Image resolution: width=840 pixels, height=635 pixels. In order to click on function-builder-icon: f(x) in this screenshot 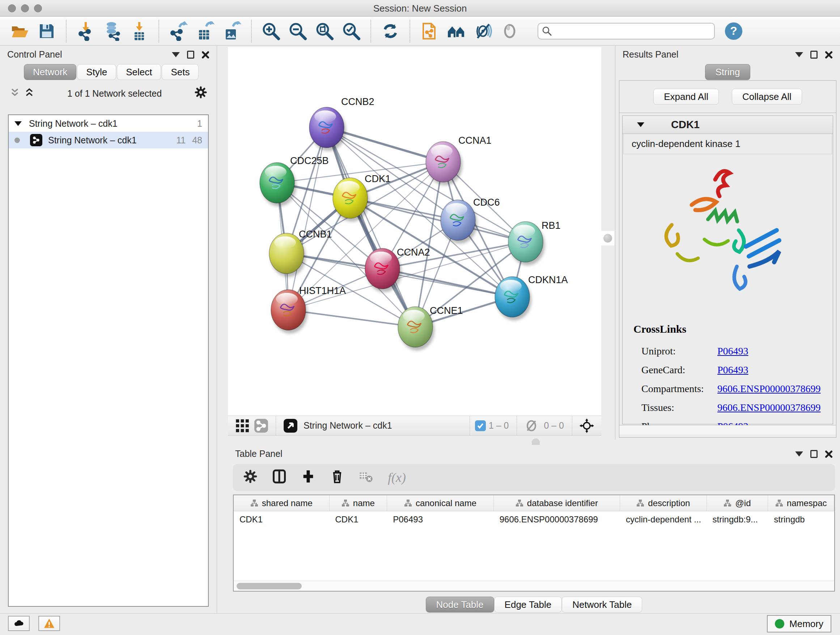, I will do `click(397, 478)`.